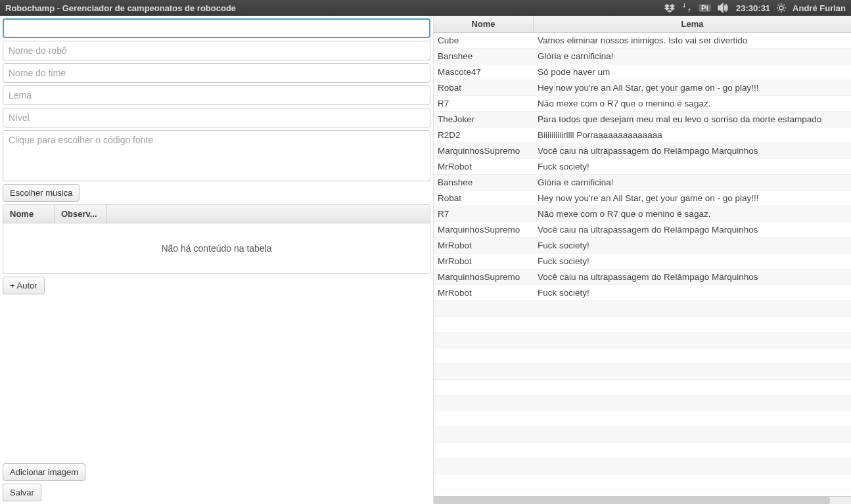  Describe the element at coordinates (724, 8) in the screenshot. I see `volume-icon` at that location.